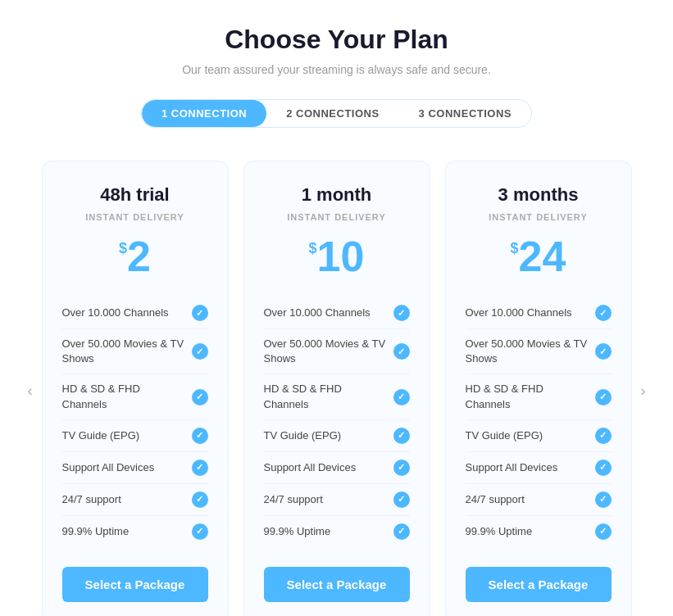  Describe the element at coordinates (139, 256) in the screenshot. I see `price-amount: 2` at that location.